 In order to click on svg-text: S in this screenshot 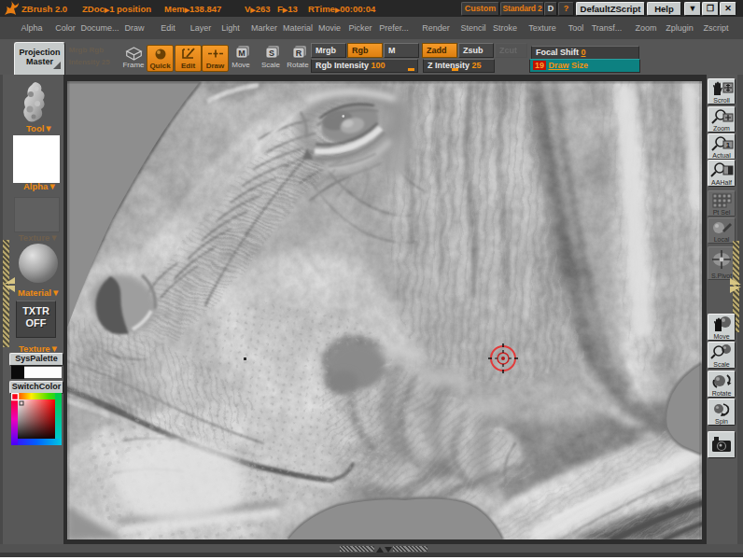, I will do `click(272, 53)`.